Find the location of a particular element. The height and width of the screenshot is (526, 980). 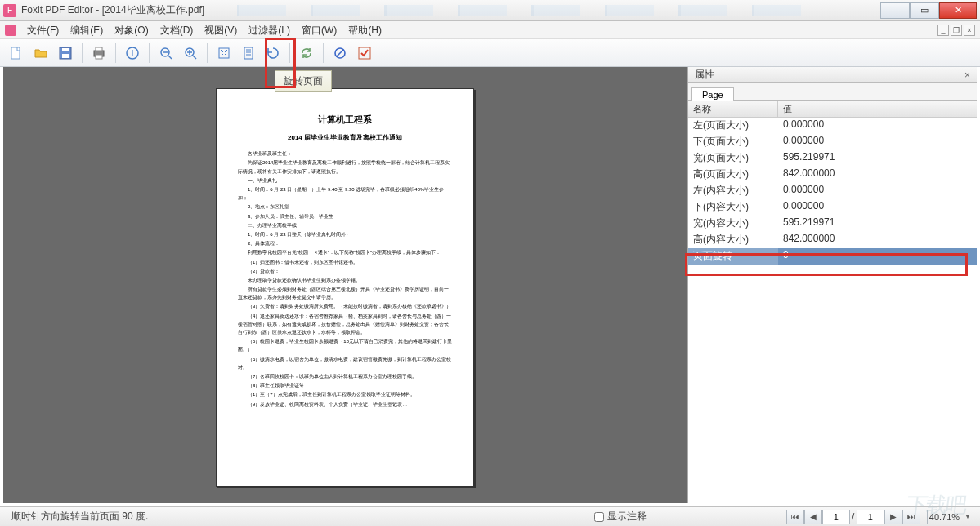

watermark: 下载吧 is located at coordinates (937, 505).